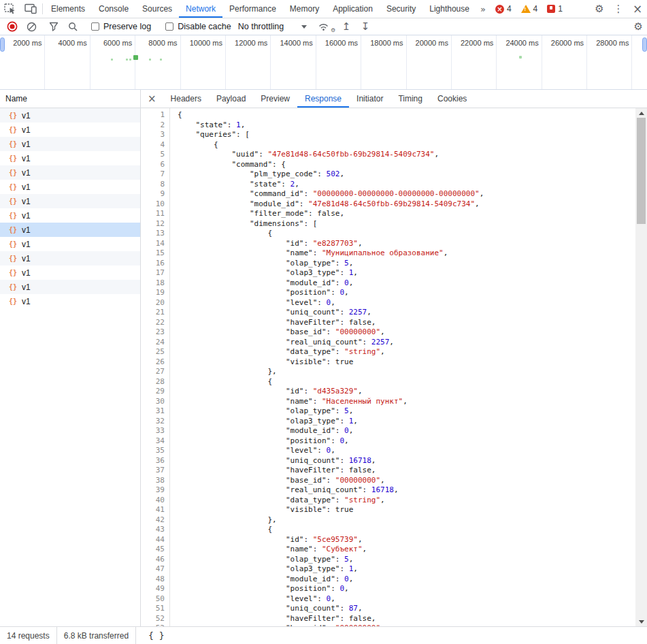 The width and height of the screenshot is (647, 644). What do you see at coordinates (641, 622) in the screenshot?
I see `scroll-down-arrow` at bounding box center [641, 622].